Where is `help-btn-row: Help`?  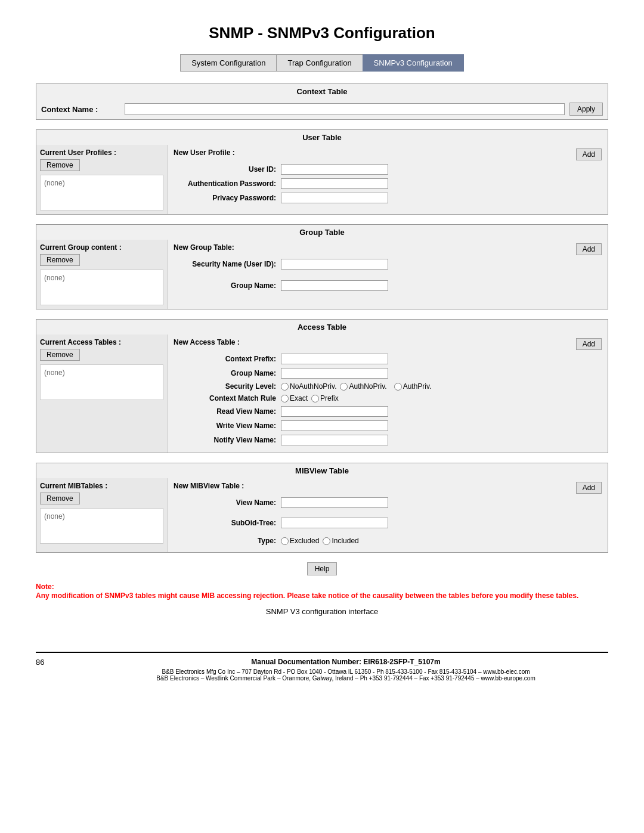 help-btn-row: Help is located at coordinates (322, 569).